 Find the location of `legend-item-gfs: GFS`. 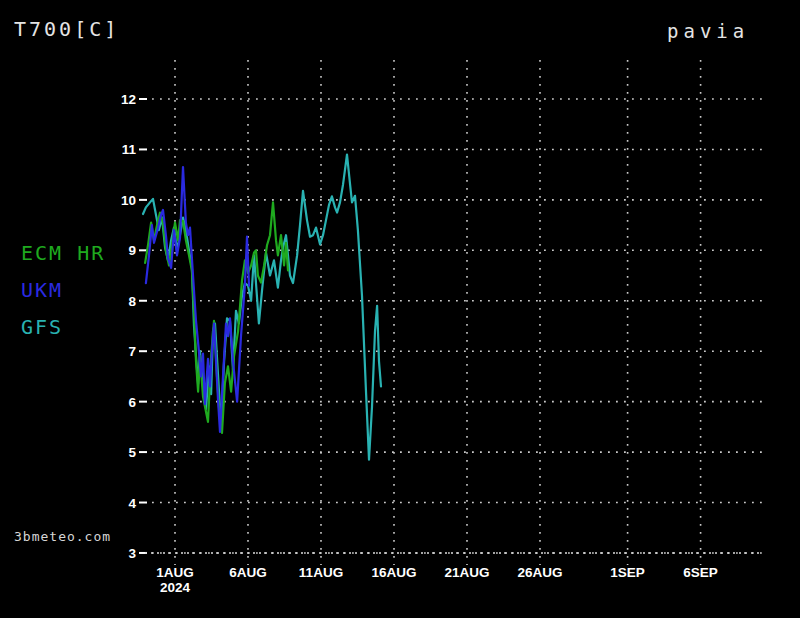

legend-item-gfs: GFS is located at coordinates (63, 327).